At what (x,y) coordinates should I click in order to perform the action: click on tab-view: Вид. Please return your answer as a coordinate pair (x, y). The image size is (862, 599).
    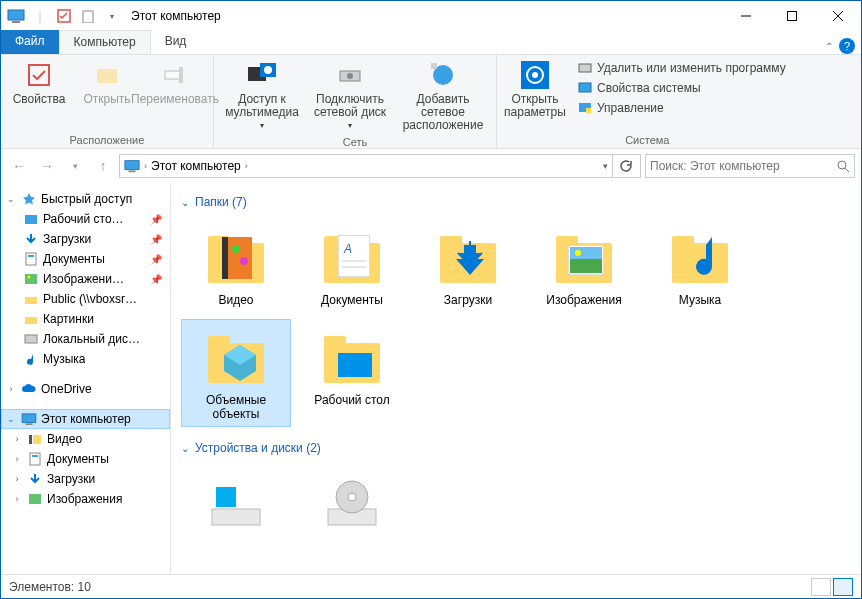
    Looking at the image, I should click on (176, 42).